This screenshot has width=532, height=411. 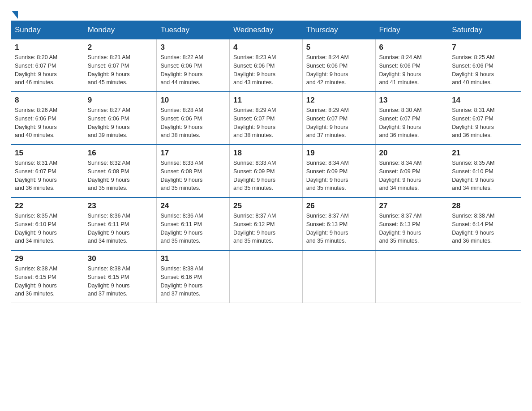 What do you see at coordinates (485, 30) in the screenshot?
I see `day-header-saturday: Saturday` at bounding box center [485, 30].